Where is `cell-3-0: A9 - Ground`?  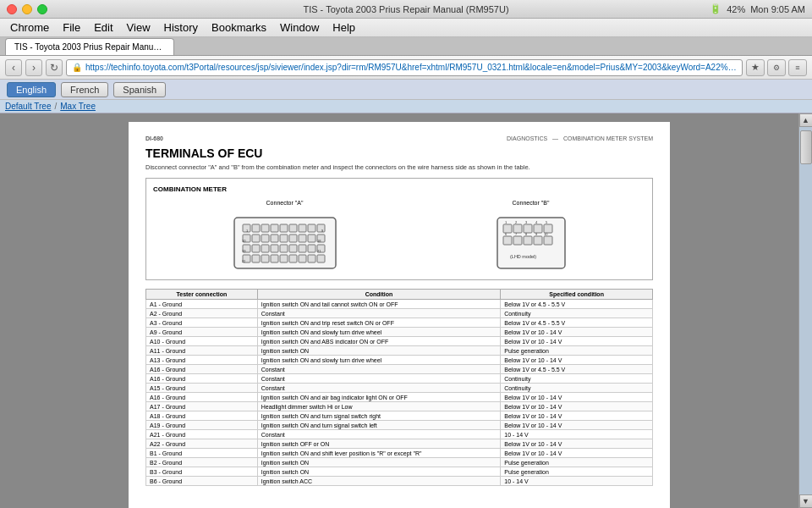
cell-3-0: A9 - Ground is located at coordinates (202, 332).